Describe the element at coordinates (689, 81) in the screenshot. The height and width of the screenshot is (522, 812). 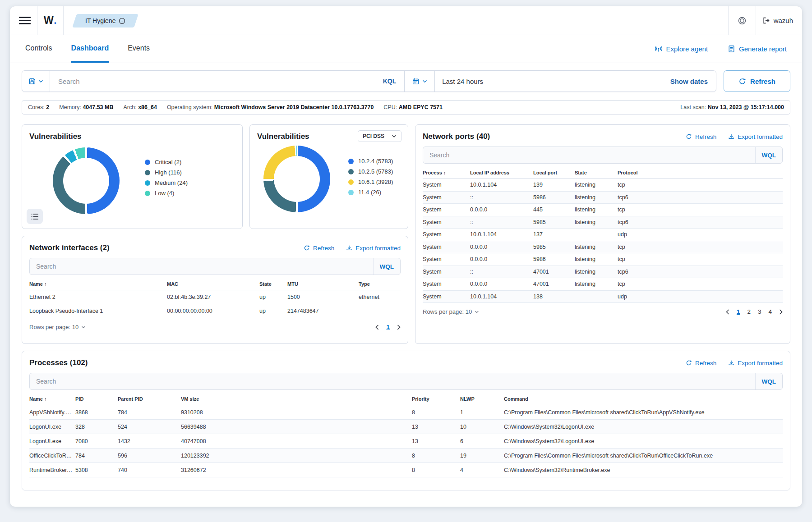
I see `show-dates-button: Show dates` at that location.